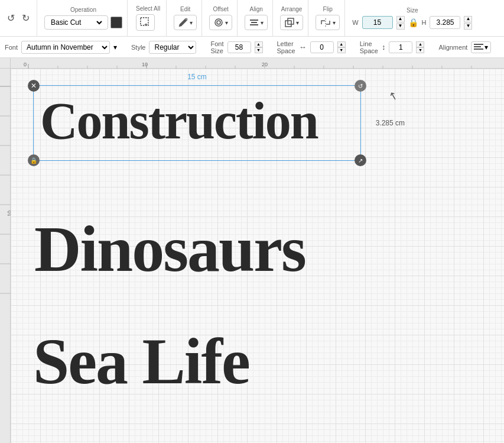 The width and height of the screenshot is (504, 443). I want to click on letter-space-icon: ↔, so click(303, 47).